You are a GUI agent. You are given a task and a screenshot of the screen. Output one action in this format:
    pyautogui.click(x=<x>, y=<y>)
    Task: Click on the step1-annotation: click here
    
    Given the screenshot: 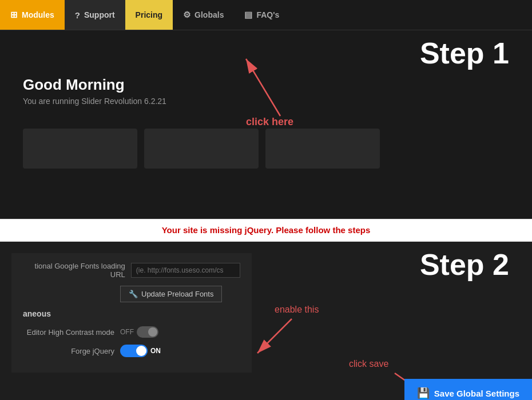 What is the action you would take?
    pyautogui.click(x=289, y=99)
    